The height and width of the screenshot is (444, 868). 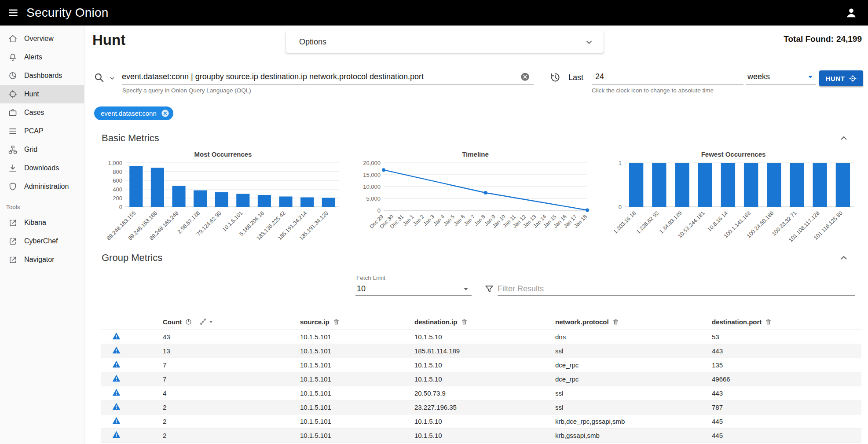 What do you see at coordinates (445, 42) in the screenshot?
I see `options-dropdown: Options` at bounding box center [445, 42].